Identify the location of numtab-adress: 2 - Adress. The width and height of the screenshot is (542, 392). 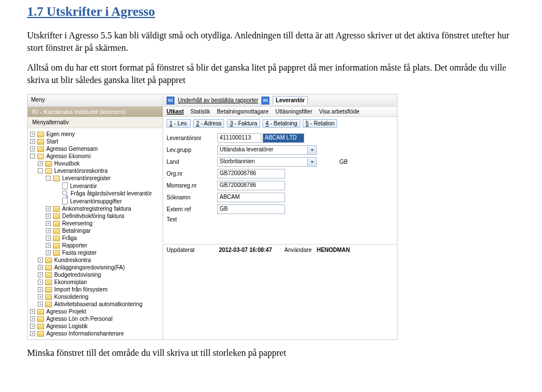
(209, 123).